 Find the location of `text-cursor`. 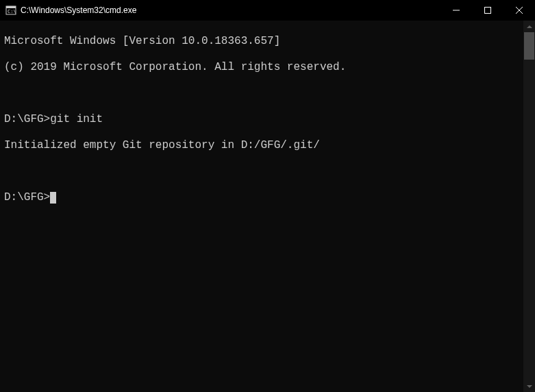

text-cursor is located at coordinates (53, 197).